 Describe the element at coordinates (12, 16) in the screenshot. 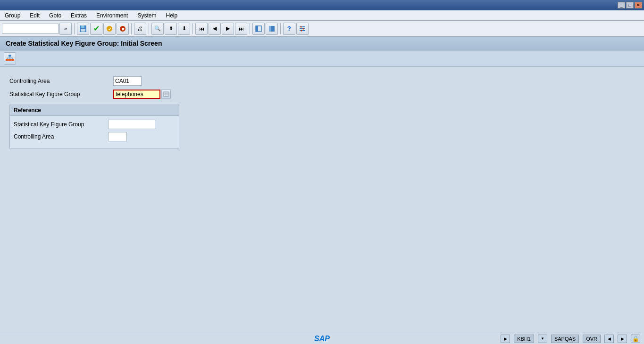

I see `menu-item-group: Group` at that location.